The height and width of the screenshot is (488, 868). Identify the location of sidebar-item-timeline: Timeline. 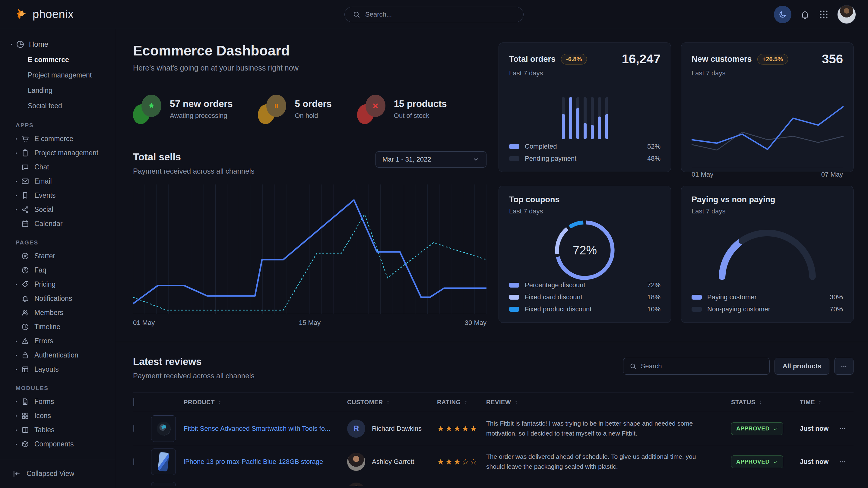
(57, 327).